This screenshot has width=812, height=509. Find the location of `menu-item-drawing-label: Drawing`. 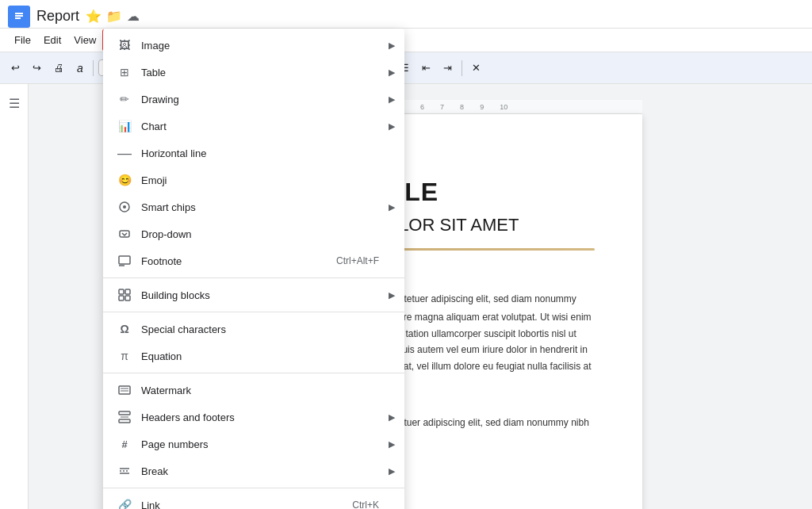

menu-item-drawing-label: Drawing is located at coordinates (160, 100).